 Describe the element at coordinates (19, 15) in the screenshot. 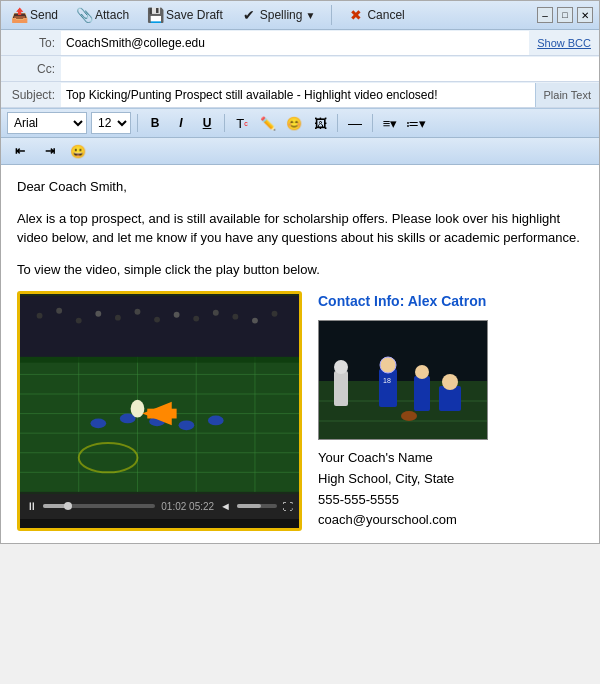

I see `send-icon: 📤` at that location.